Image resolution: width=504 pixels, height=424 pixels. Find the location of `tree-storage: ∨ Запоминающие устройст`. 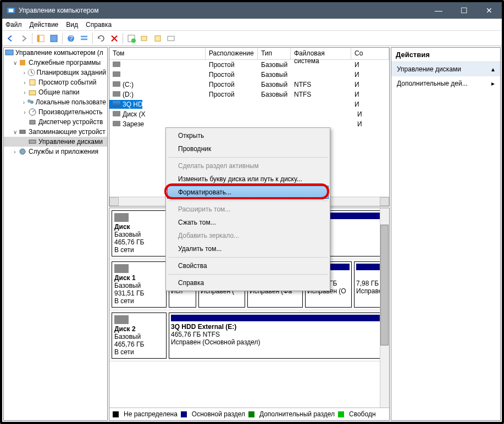

tree-storage: ∨ Запоминающие устройст is located at coordinates (56, 132).